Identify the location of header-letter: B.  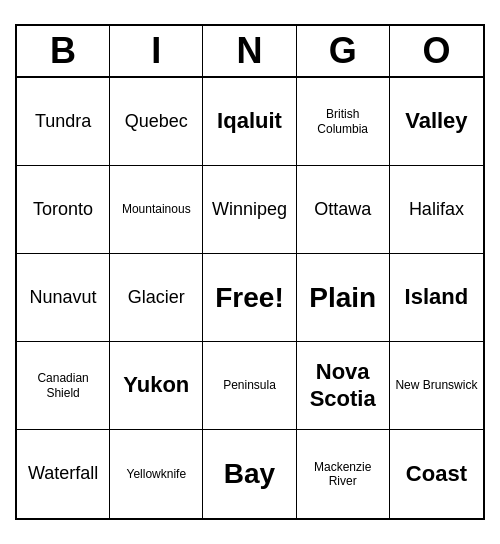
(64, 51).